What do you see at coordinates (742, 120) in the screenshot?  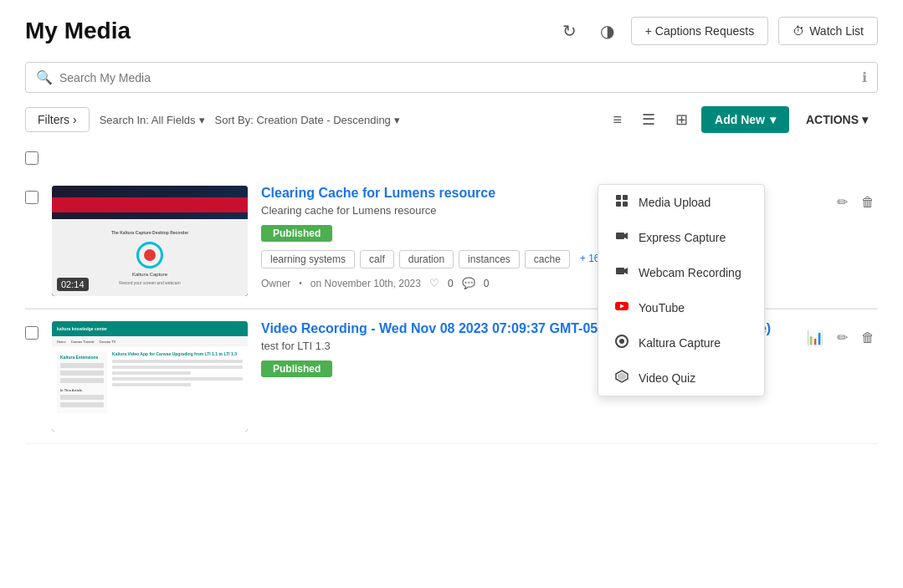 I see `toolbar-right: ≡ ☰ ⊞ Add New ▾ ACTIONS ▾` at bounding box center [742, 120].